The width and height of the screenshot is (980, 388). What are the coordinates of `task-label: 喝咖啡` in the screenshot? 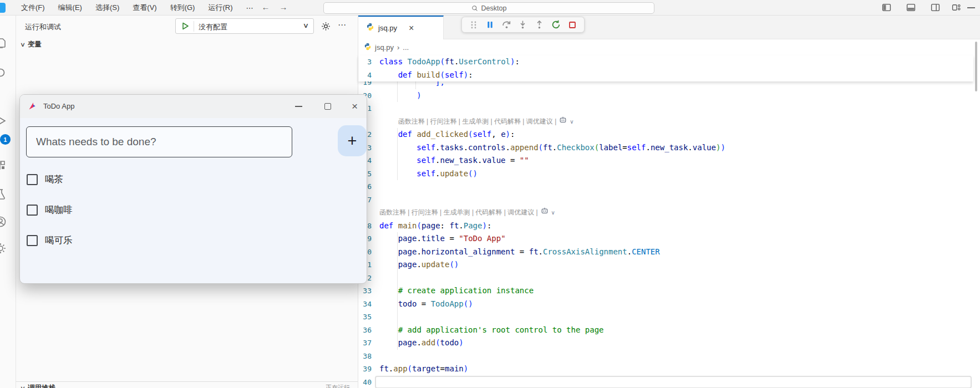 It's located at (59, 210).